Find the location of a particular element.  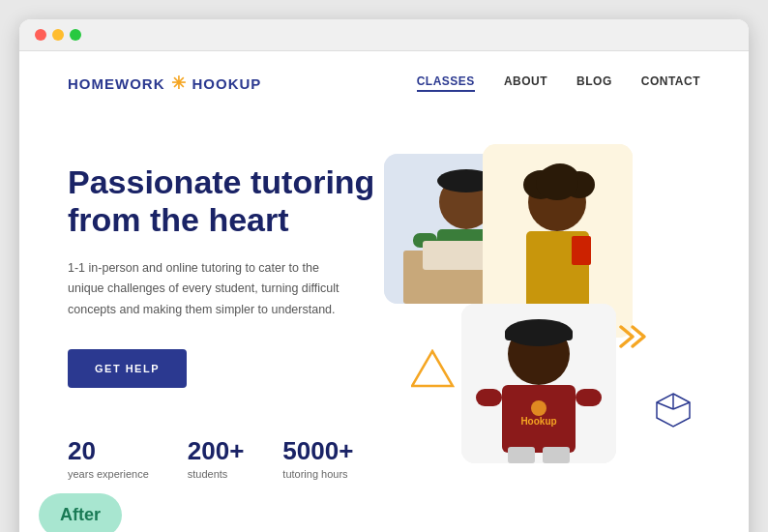

main-nav: CLASSES ABOUT BLOG CONTACT is located at coordinates (559, 83).